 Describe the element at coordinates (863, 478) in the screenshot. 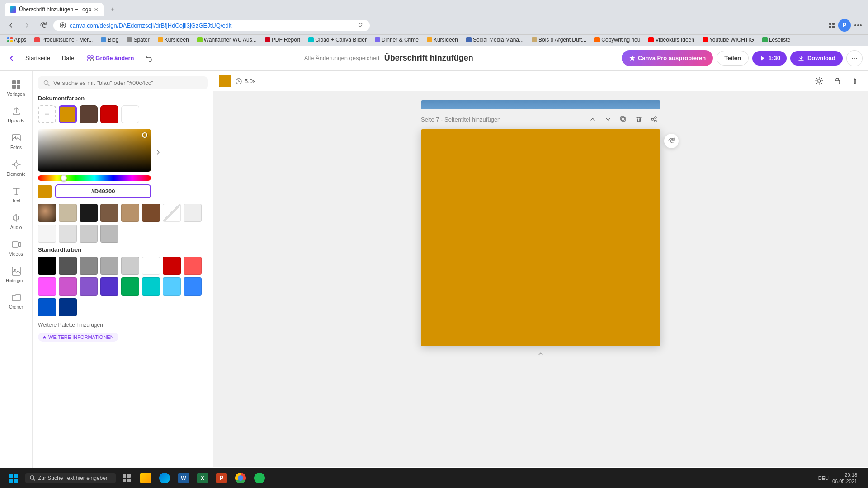

I see `notification-btn` at that location.